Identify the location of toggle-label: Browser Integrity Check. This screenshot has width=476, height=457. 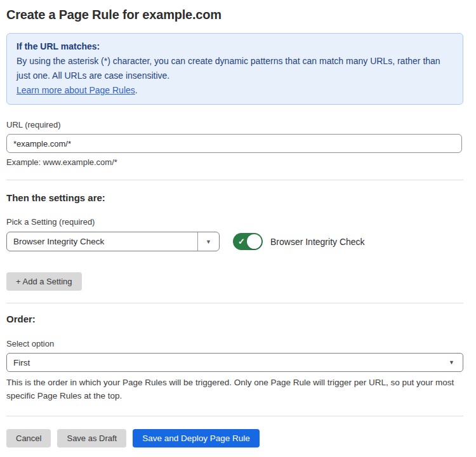
(317, 242).